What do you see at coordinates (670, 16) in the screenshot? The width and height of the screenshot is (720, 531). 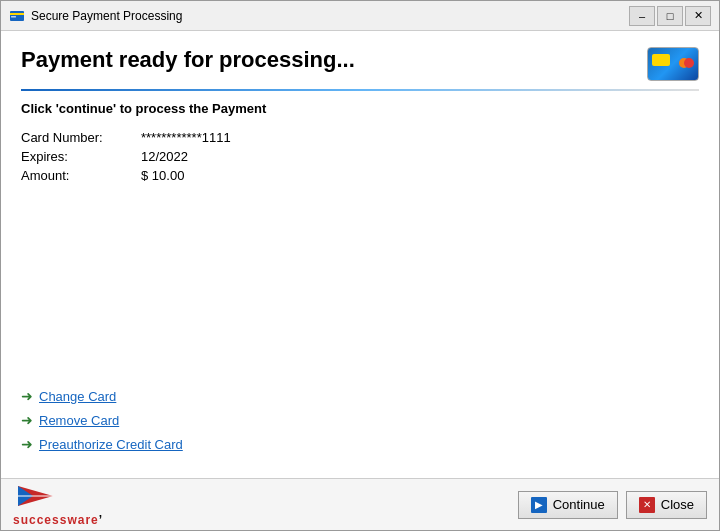 I see `maximize-button: □` at bounding box center [670, 16].